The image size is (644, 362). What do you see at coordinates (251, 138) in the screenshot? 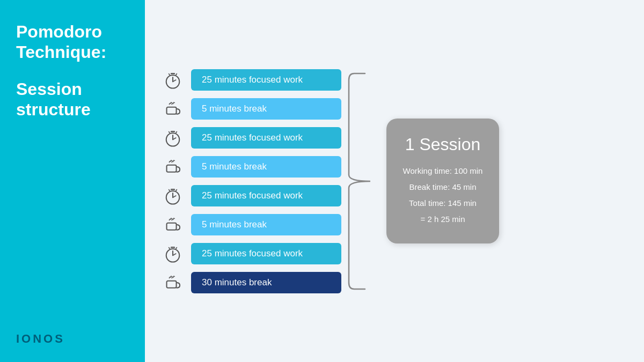
I see `step-row-3: 25 minutes focused work` at bounding box center [251, 138].